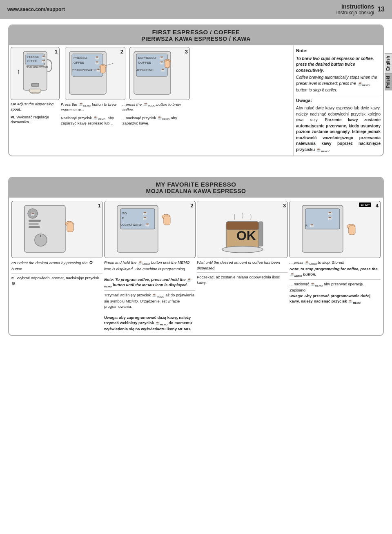 The image size is (392, 534). I want to click on section1-steps: 1 PRESSO OFFEE PPUCCINO/WATER, so click(151, 100).